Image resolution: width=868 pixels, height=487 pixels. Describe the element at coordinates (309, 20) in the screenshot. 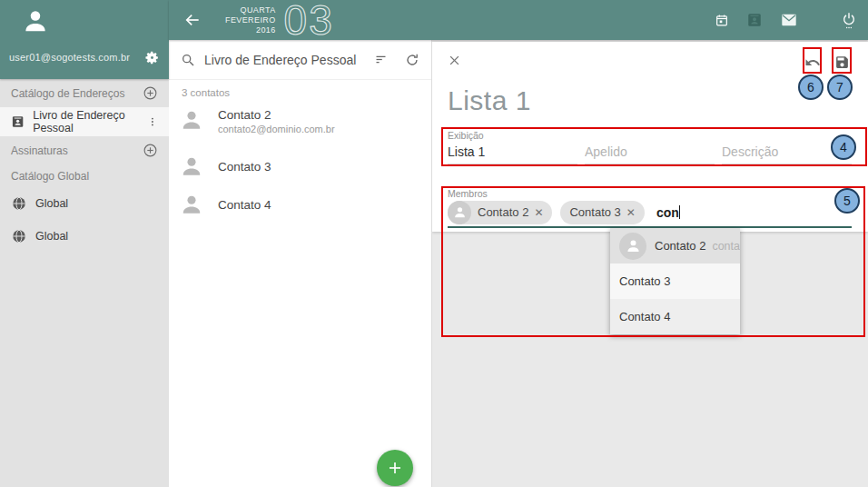

I see `date-day: 03` at that location.